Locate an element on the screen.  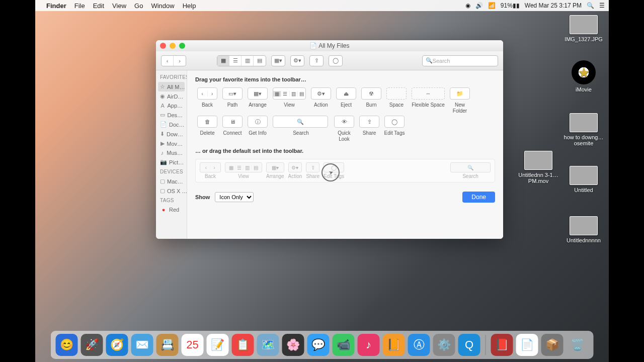
desktop-file: Untitled is located at coordinates (584, 179).